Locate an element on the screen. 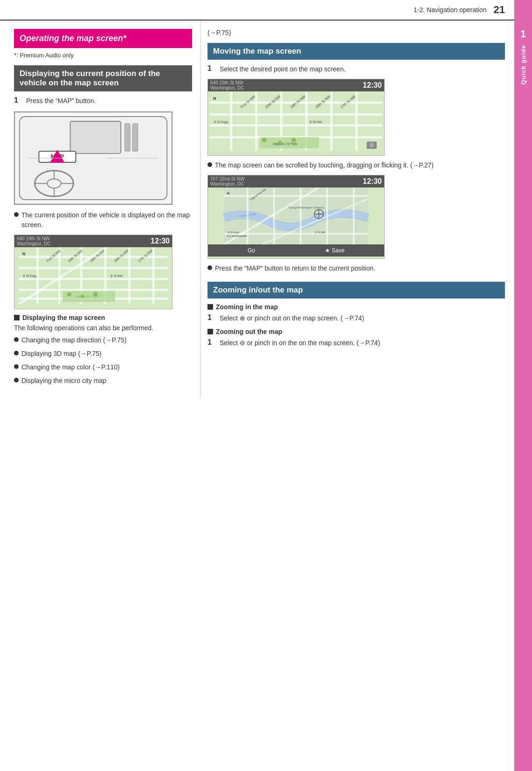 This screenshot has width=532, height=771. bullet-scroll: The map screen can be scrolled by touchi… is located at coordinates (356, 165).